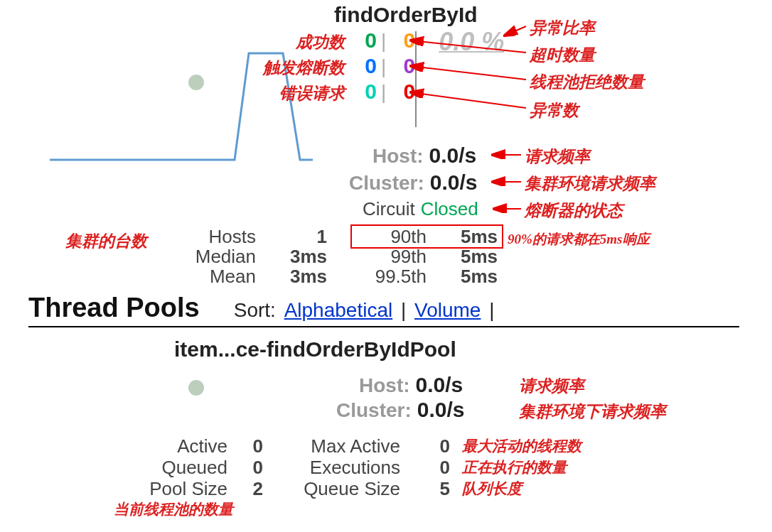 The image size is (772, 532). What do you see at coordinates (579, 239) in the screenshot?
I see `ann-p90: 90%的请求都在5ms响应` at bounding box center [579, 239].